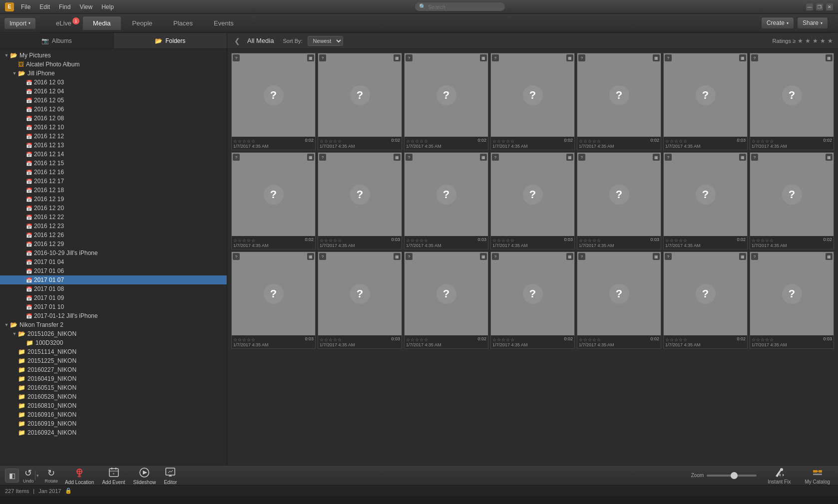 This screenshot has height=504, width=838. Describe the element at coordinates (183, 23) in the screenshot. I see `tab-places: Places` at that location.